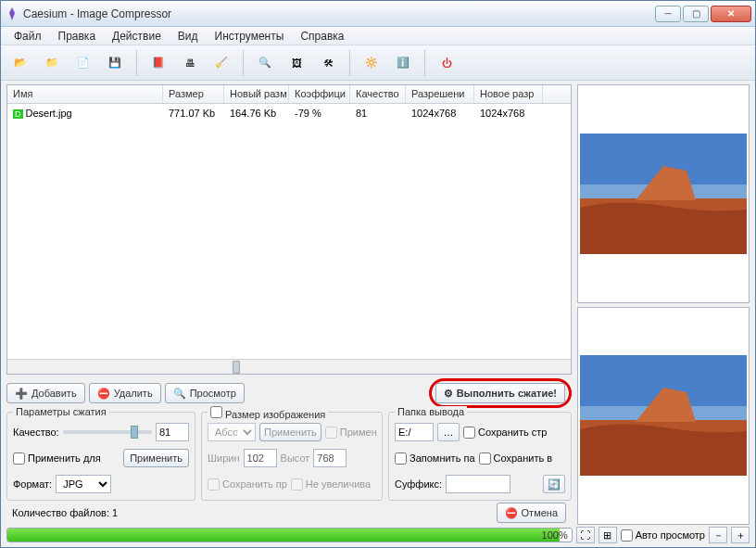 The image size is (756, 548). What do you see at coordinates (500, 393) in the screenshot?
I see `compress-highlight: ⚙Выполнить сжатие!` at bounding box center [500, 393].